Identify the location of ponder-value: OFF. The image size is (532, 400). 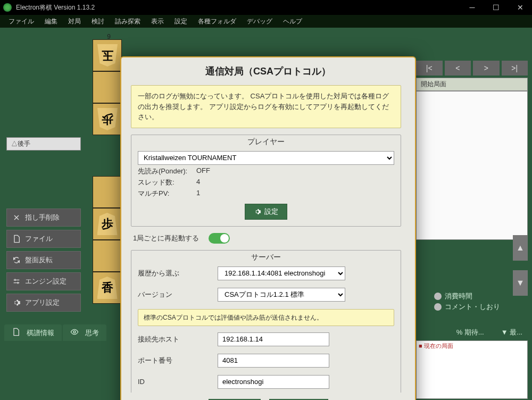
(203, 171).